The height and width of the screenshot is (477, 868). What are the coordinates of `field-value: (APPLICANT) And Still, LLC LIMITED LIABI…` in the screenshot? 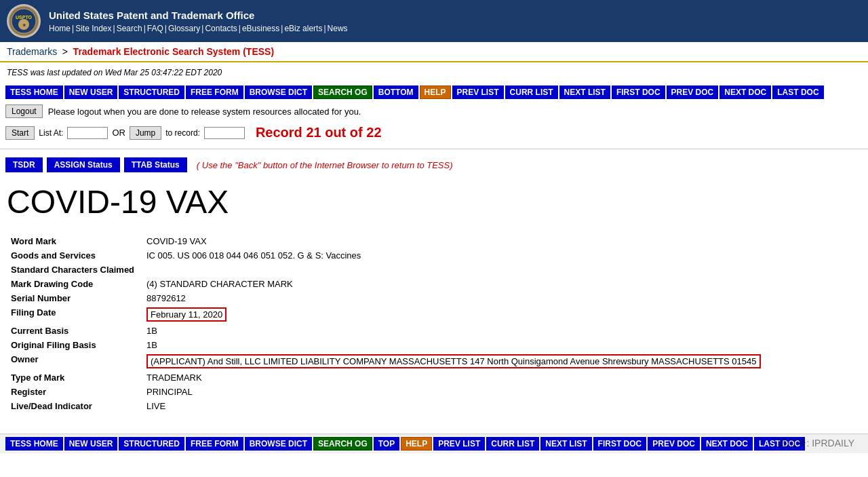 It's located at (498, 361).